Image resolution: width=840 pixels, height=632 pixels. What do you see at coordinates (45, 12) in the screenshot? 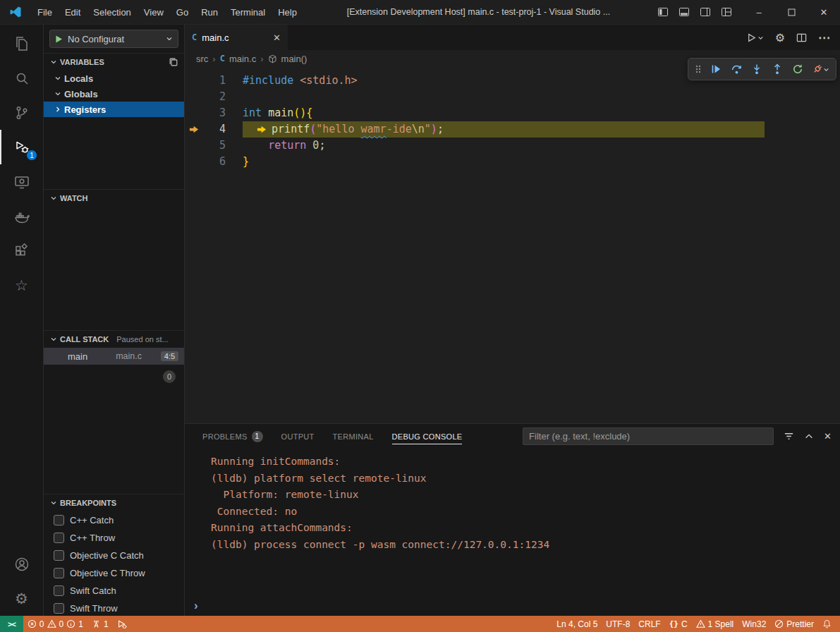
I see `menu-item-file: File` at bounding box center [45, 12].